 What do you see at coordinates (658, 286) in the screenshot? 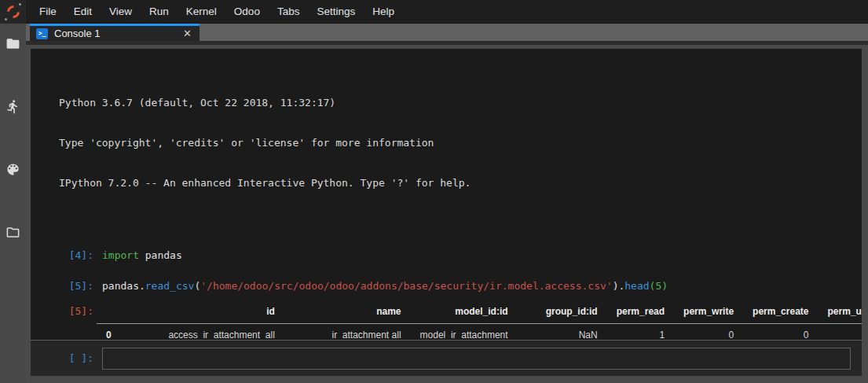
I see `code-token-number: (5)` at bounding box center [658, 286].